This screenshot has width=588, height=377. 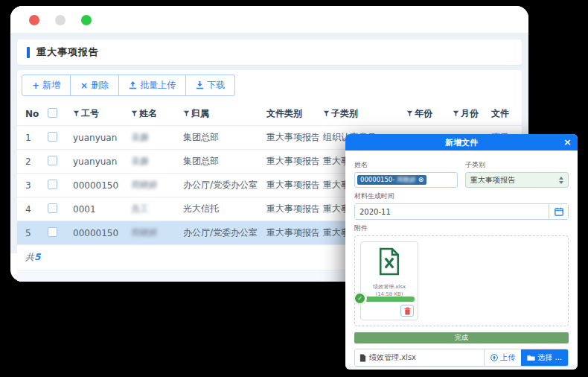 What do you see at coordinates (406, 165) in the screenshot?
I see `name-field-label: 姓名` at bounding box center [406, 165].